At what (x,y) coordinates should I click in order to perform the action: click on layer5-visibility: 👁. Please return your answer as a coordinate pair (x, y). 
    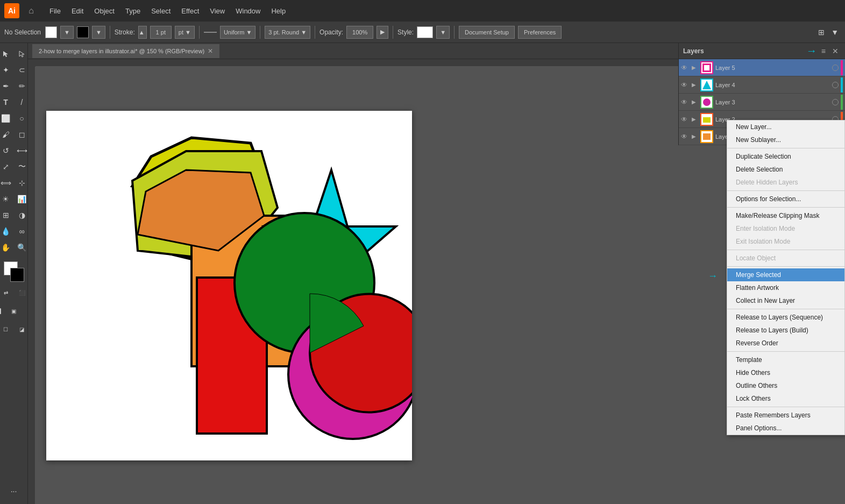
    Looking at the image, I should click on (685, 68).